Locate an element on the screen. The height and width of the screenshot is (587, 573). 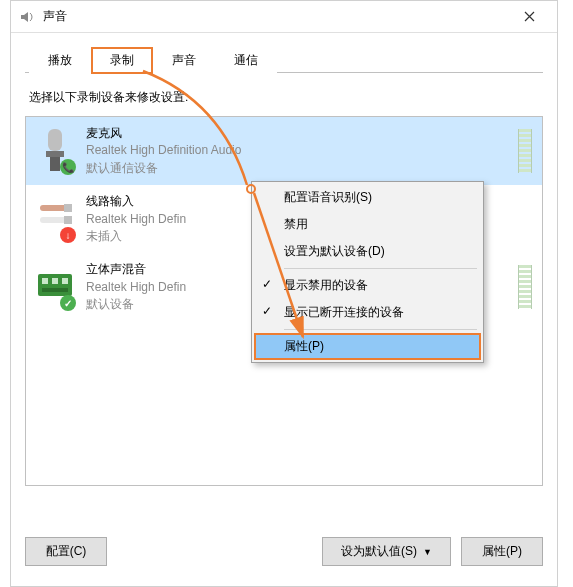
status-badge-icon: ↓ is located at coordinates (68, 235).